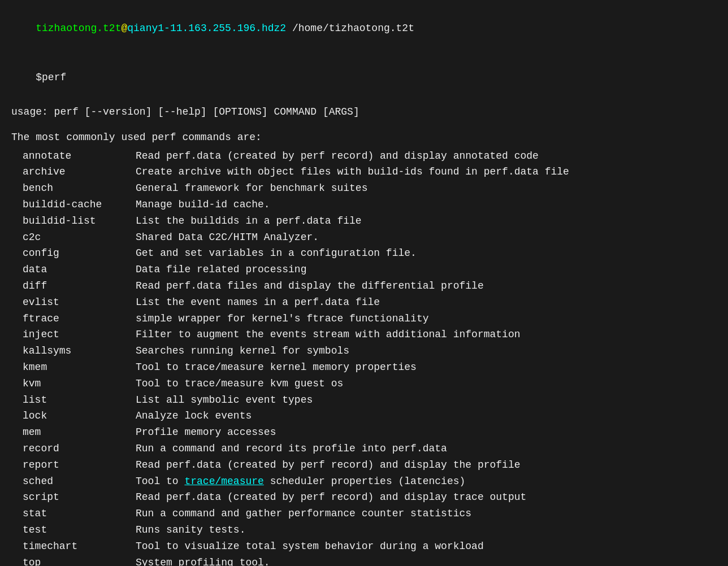 Image resolution: width=728 pixels, height=566 pixels. I want to click on command-name: buildid-cache, so click(73, 204).